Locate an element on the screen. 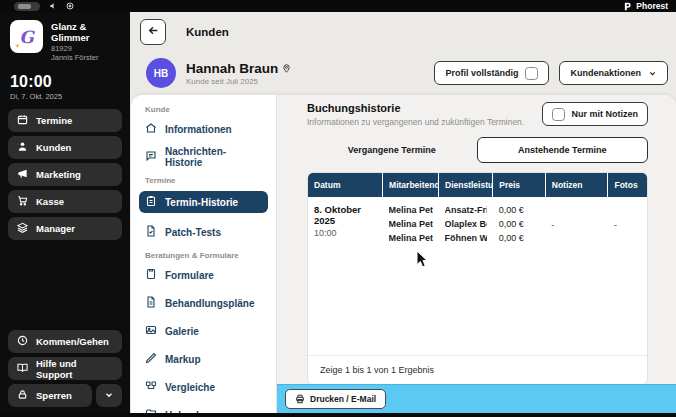 This screenshot has width=676, height=417. nav-item-galerie: Galerie is located at coordinates (204, 331).